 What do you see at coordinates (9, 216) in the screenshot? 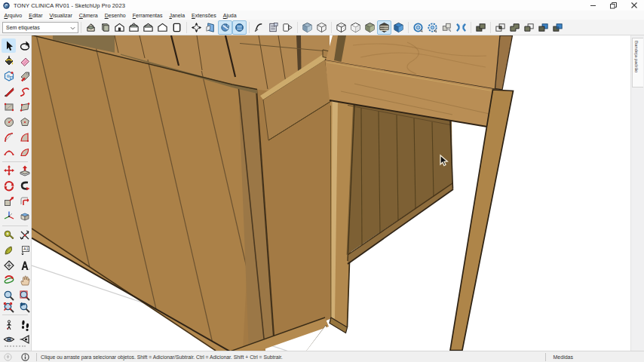
I see `axes-tool-button` at bounding box center [9, 216].